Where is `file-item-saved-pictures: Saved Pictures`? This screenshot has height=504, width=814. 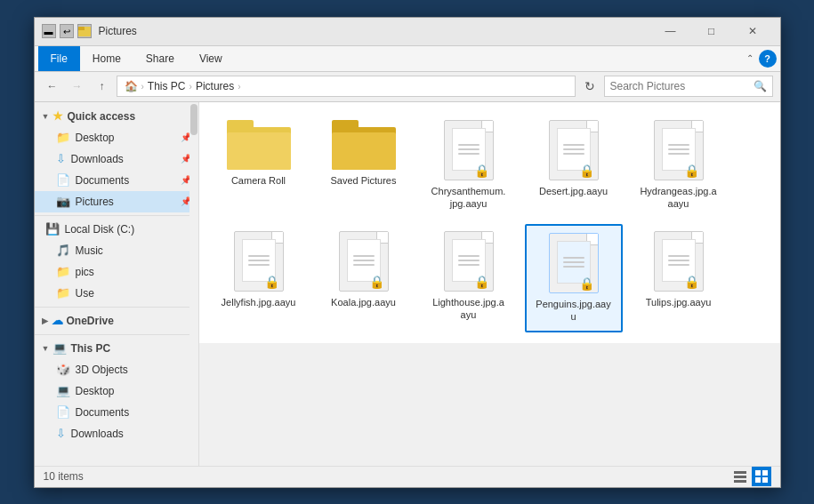
file-item-saved-pictures: Saved Pictures is located at coordinates (364, 165).